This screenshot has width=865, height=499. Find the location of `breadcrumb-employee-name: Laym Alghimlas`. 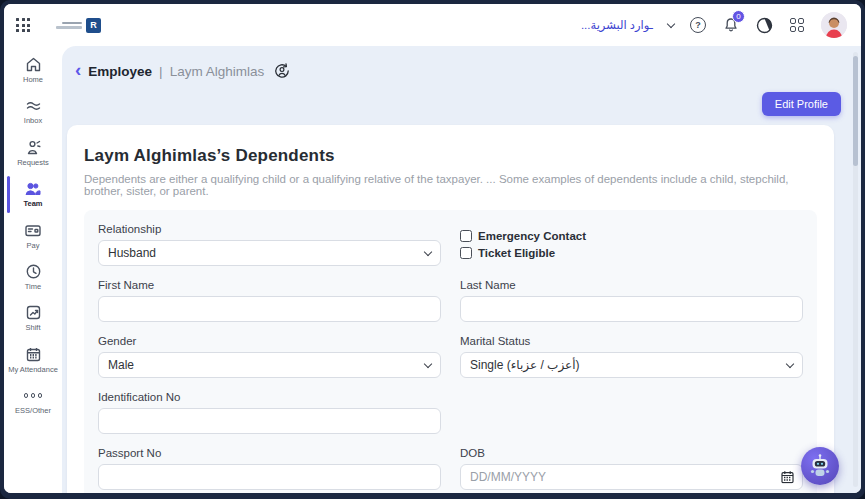

breadcrumb-employee-name: Laym Alghimlas is located at coordinates (218, 72).